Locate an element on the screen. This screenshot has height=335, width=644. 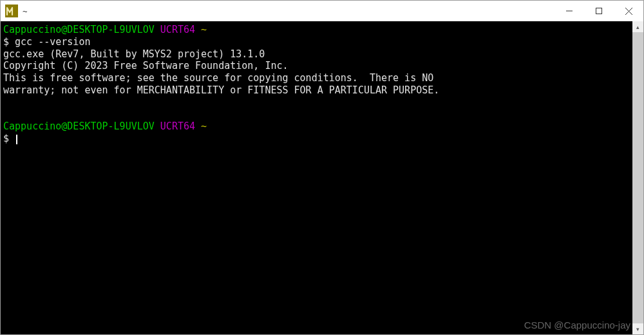
output-line: gcc.exe (Rev7, Built by MSYS2 project) 1… is located at coordinates (316, 54).